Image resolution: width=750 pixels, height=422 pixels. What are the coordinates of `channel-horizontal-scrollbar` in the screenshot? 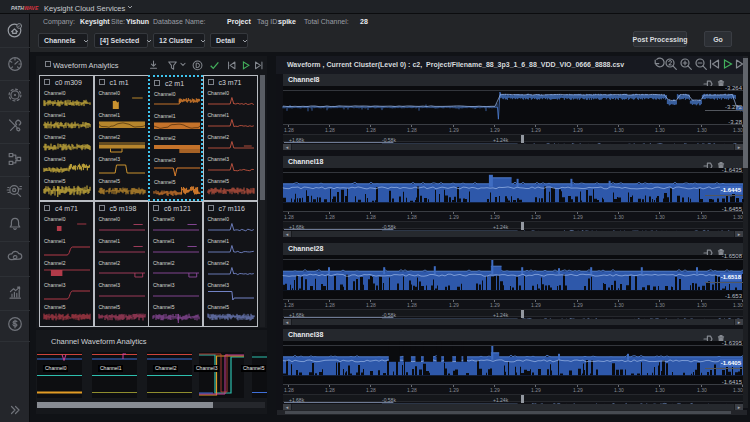 It's located at (151, 405).